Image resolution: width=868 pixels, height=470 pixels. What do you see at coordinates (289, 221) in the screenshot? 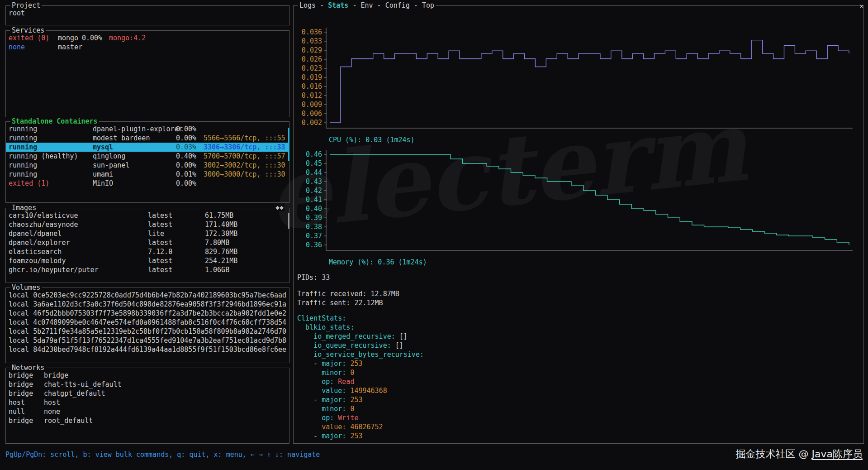
I see `images-scrollbar` at bounding box center [289, 221].